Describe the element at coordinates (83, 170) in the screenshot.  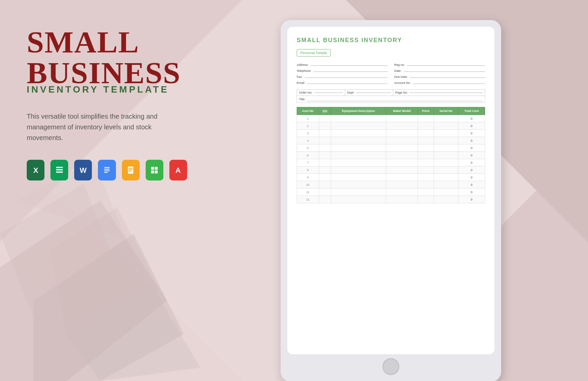
I see `svg-text: W` at that location.